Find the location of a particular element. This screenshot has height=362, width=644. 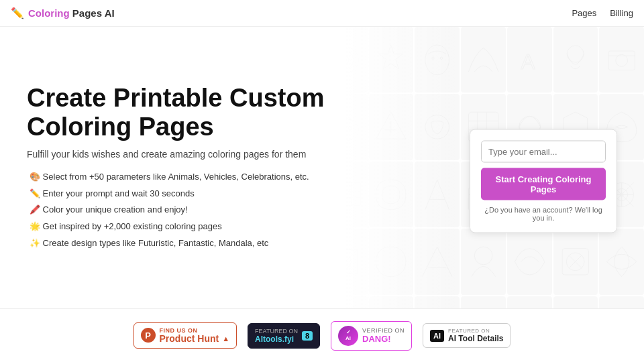

hero-title: Create Printable Custom Coloring Pages is located at coordinates (215, 113).